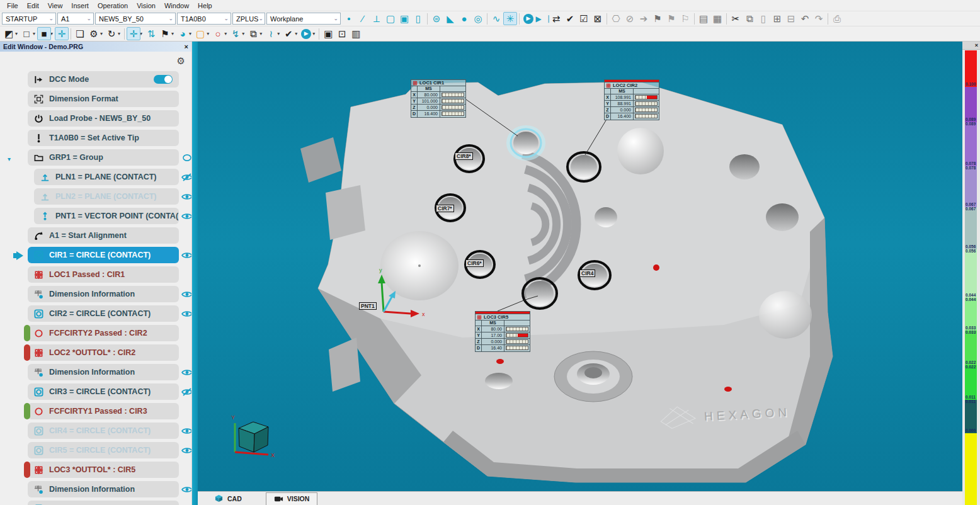 The width and height of the screenshot is (980, 505). What do you see at coordinates (288, 34) in the screenshot?
I see `collision-check-icon: ✔` at bounding box center [288, 34].